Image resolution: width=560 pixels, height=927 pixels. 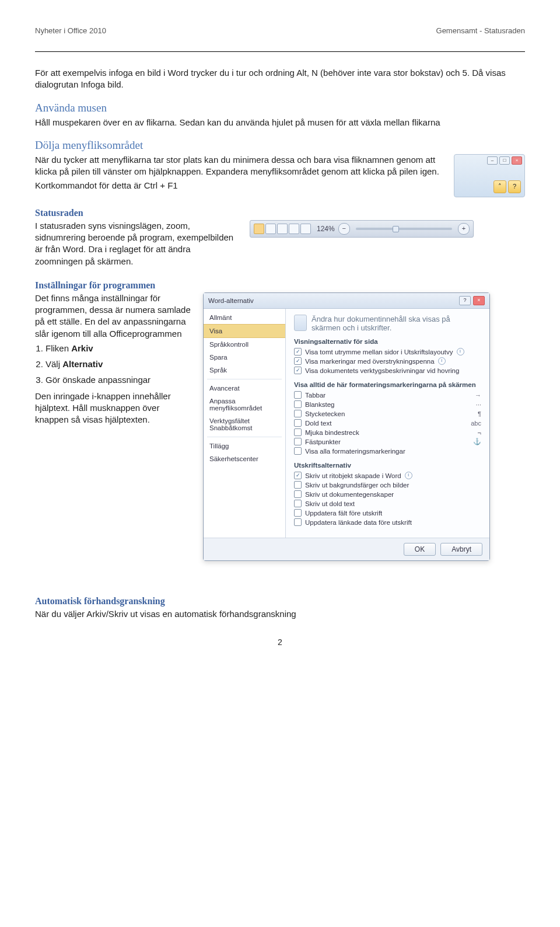 What do you see at coordinates (332, 433) in the screenshot?
I see `option-label: Mjuka bindestreck` at bounding box center [332, 433].